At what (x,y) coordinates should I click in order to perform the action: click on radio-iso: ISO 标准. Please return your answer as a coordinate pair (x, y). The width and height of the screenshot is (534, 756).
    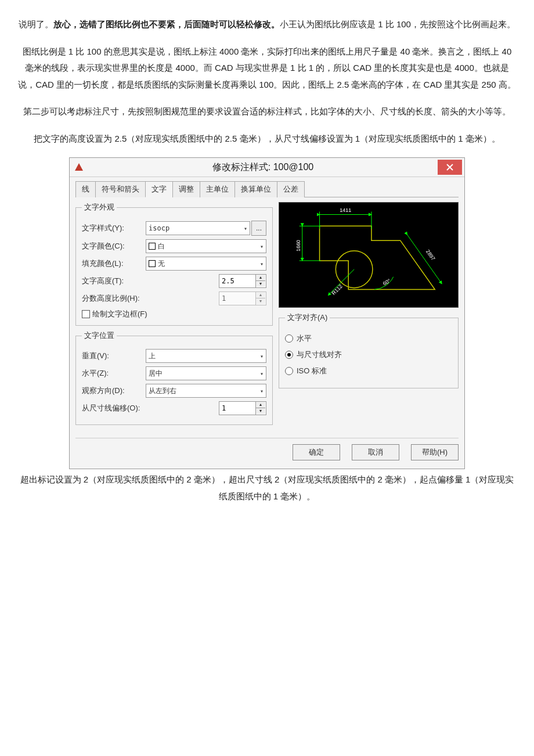
    Looking at the image, I should click on (369, 371).